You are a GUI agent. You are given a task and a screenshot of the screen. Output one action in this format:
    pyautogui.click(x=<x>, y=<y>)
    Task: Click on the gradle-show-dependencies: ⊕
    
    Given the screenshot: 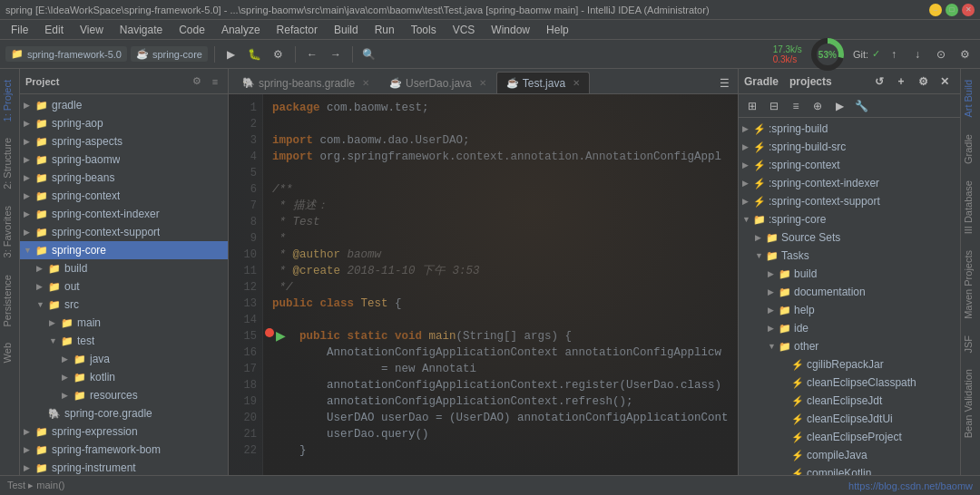 What is the action you would take?
    pyautogui.click(x=818, y=106)
    